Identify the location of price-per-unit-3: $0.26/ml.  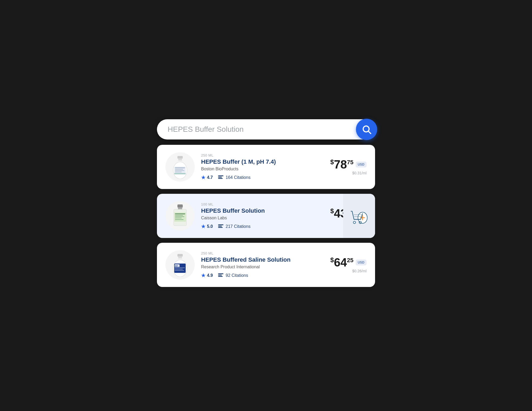
(359, 271).